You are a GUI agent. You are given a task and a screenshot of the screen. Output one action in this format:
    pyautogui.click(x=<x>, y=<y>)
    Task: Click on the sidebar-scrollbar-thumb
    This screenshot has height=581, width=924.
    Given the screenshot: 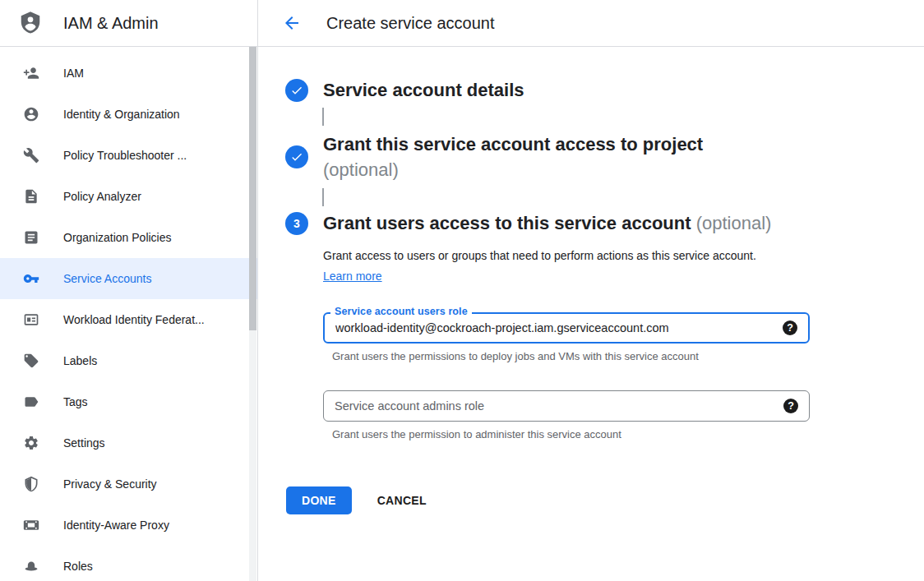 What is the action you would take?
    pyautogui.click(x=253, y=189)
    